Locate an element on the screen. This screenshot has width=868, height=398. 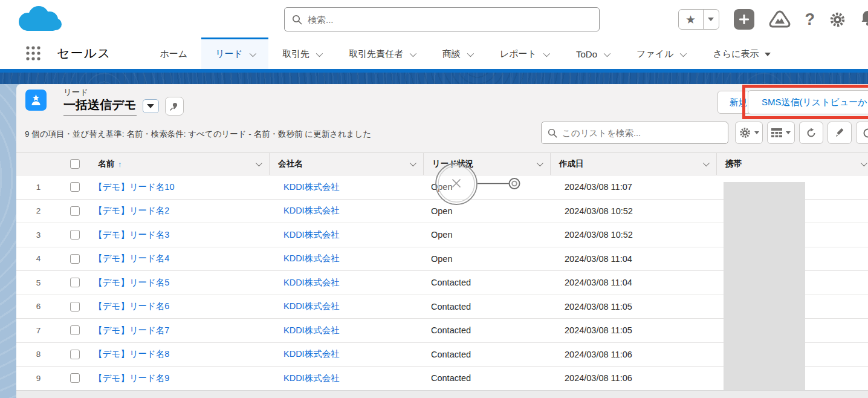
table-footer-strip is located at coordinates (442, 394).